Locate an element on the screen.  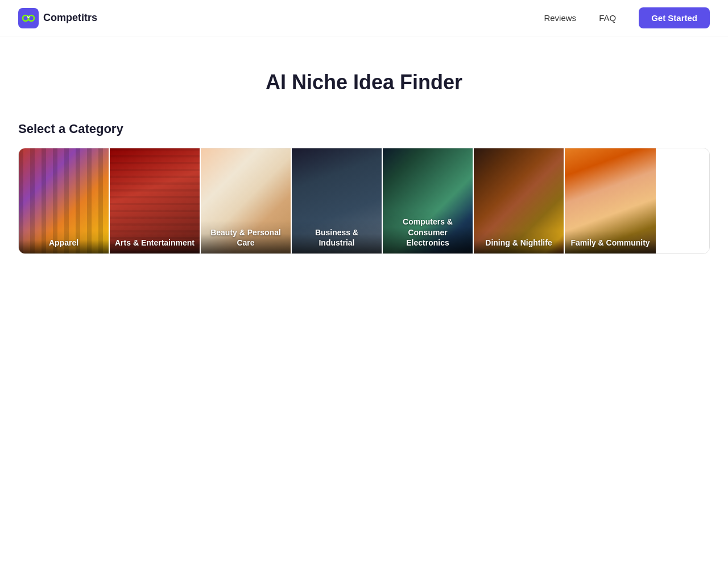
page-title: AI Niche Idea Finder is located at coordinates (364, 82).